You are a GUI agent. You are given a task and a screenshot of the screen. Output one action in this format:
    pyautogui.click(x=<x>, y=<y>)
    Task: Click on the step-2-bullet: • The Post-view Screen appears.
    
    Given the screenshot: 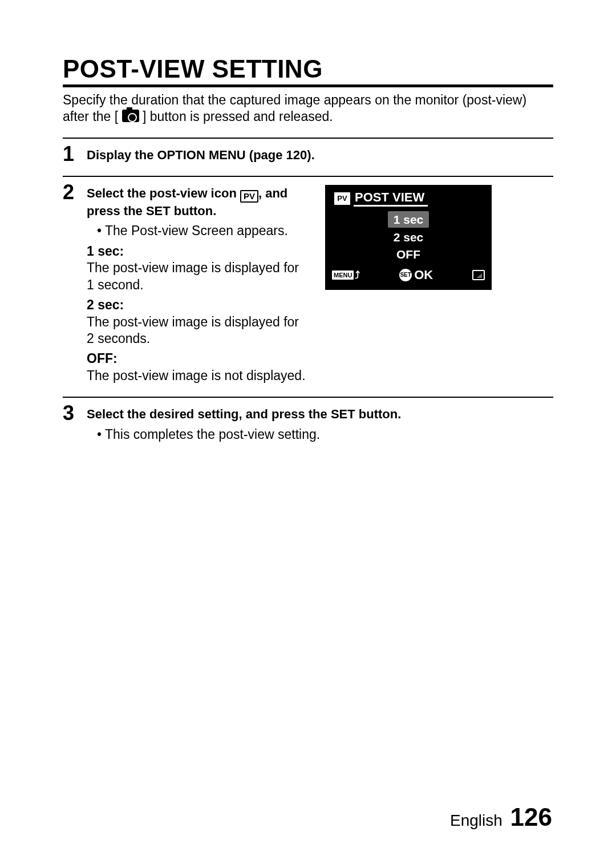 What is the action you would take?
    pyautogui.click(x=203, y=231)
    